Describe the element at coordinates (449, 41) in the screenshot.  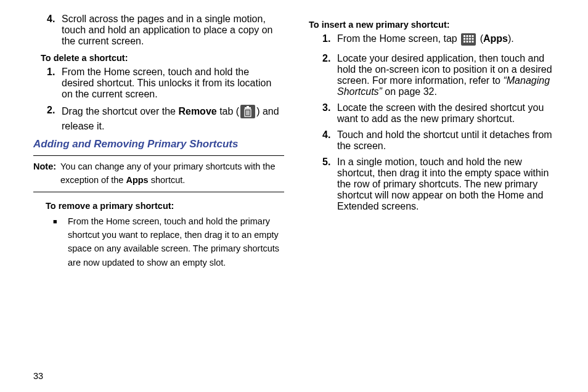
I see `step-text: From the Home screen, tap (Apps).` at that location.